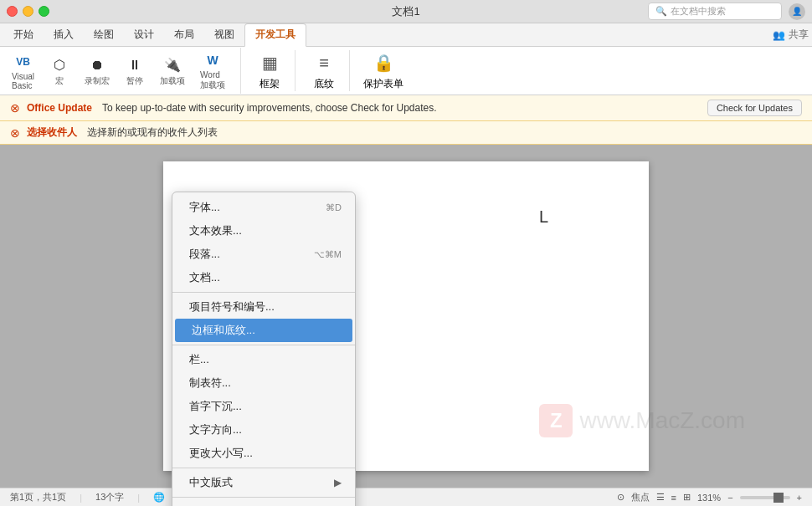  Describe the element at coordinates (324, 63) in the screenshot. I see `texture-button: ≡` at that location.